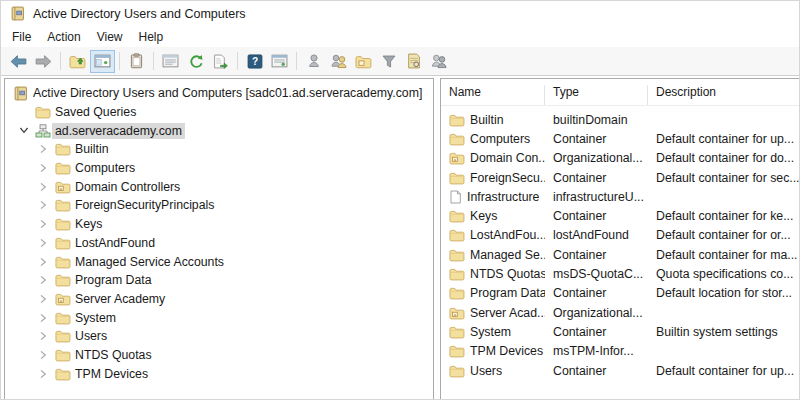  I want to click on cell-name: Computers, so click(493, 139).